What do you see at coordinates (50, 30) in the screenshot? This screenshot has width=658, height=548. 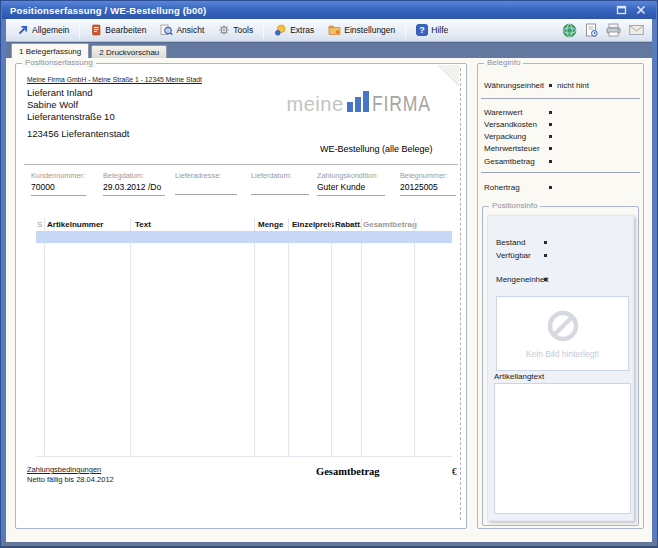 I see `menu-label: Allgemein` at bounding box center [50, 30].